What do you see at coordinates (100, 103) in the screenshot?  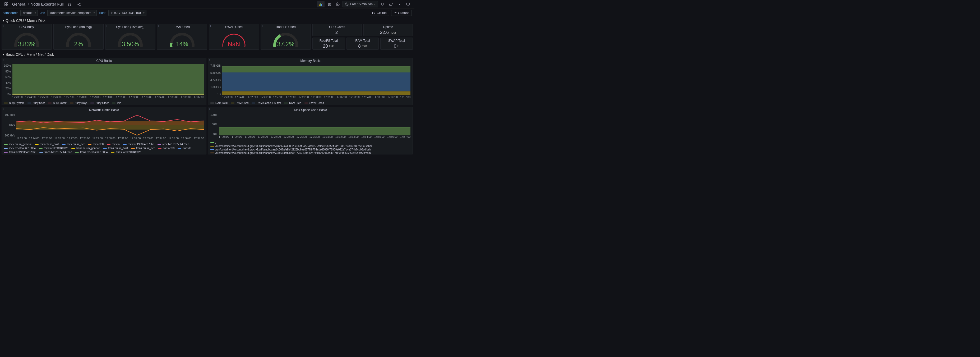 I see `legend-item: Busy Other` at bounding box center [100, 103].